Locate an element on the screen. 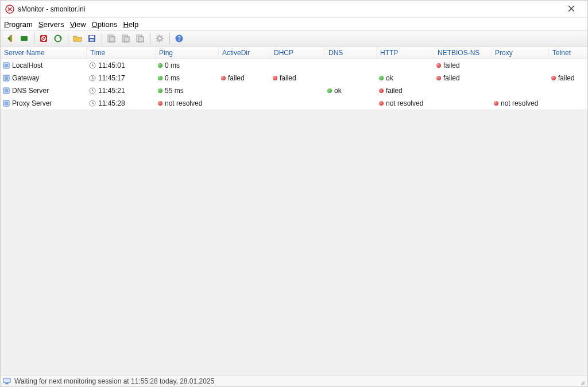  menu-options: Options is located at coordinates (105, 24).